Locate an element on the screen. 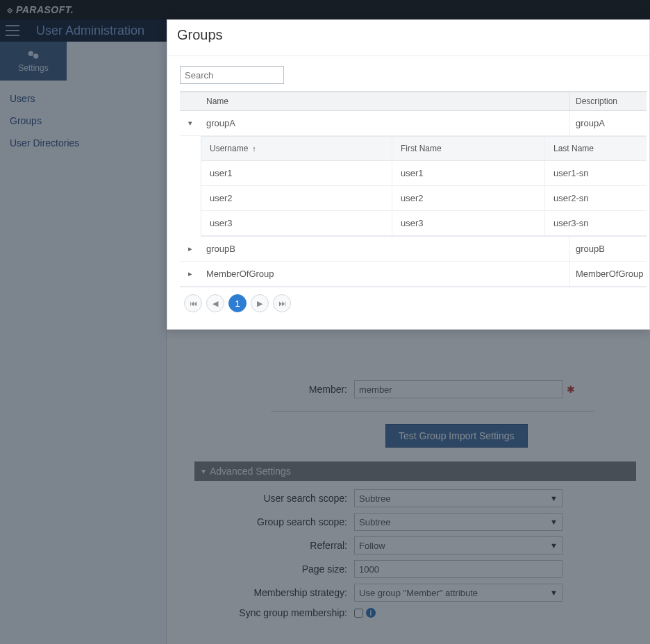 The width and height of the screenshot is (650, 644). pager-last-button: ⏭ is located at coordinates (282, 303).